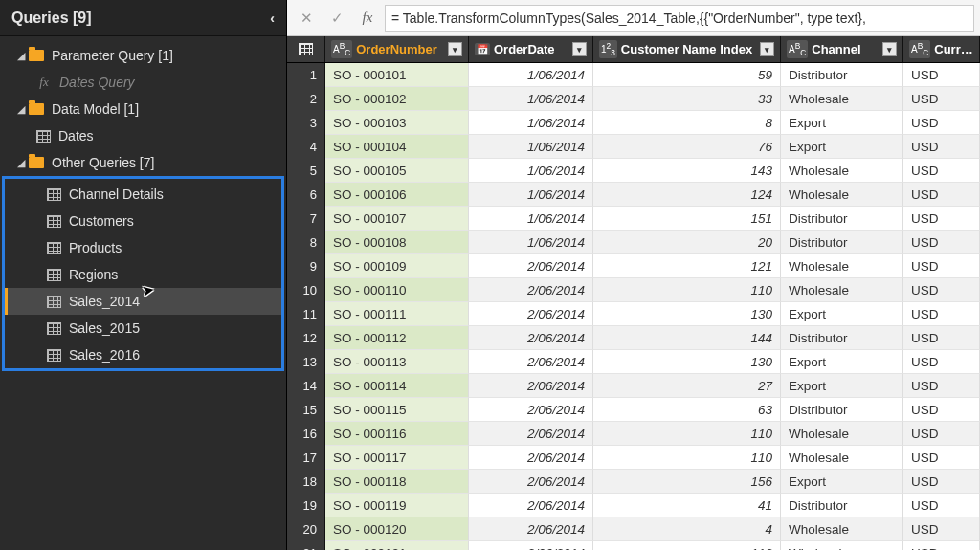  What do you see at coordinates (397, 545) in the screenshot?
I see `cell-ordernumber: SO - 000121` at bounding box center [397, 545].